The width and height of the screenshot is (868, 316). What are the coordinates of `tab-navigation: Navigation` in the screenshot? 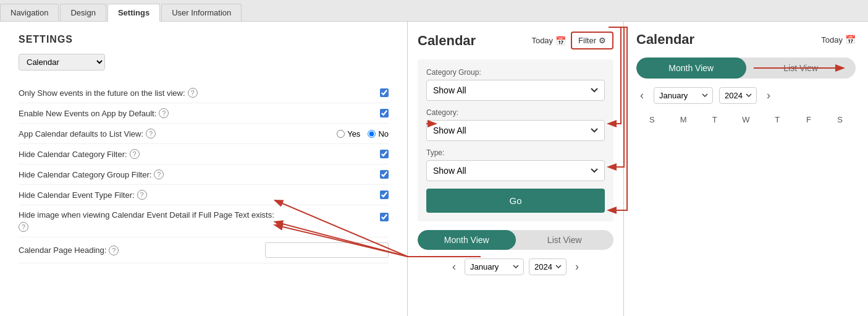 It's located at (30, 12).